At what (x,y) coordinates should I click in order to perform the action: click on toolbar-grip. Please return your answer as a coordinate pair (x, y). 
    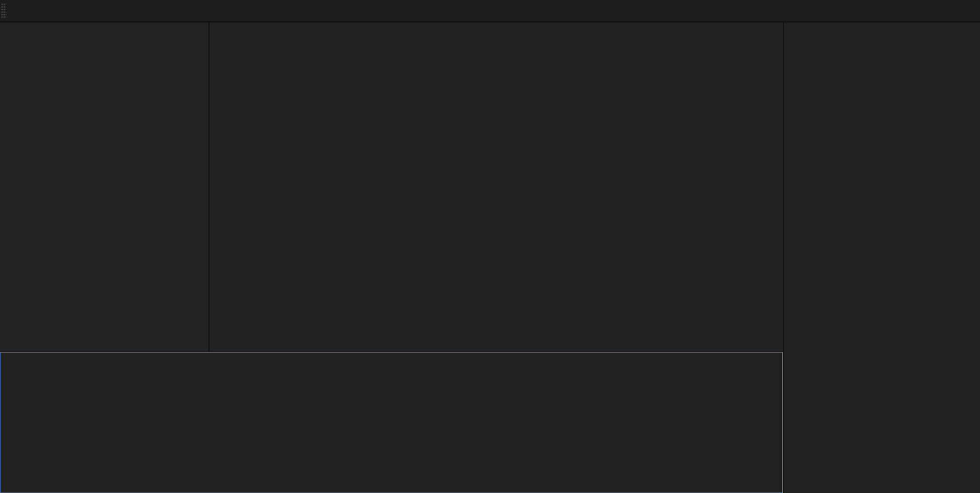
    Looking at the image, I should click on (4, 11).